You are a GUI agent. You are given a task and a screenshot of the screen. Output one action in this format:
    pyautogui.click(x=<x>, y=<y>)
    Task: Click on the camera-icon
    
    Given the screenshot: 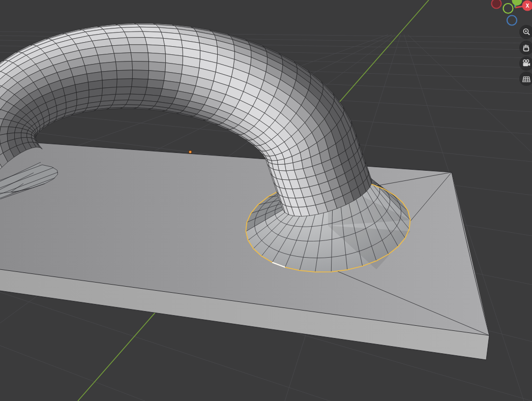 What is the action you would take?
    pyautogui.click(x=526, y=64)
    